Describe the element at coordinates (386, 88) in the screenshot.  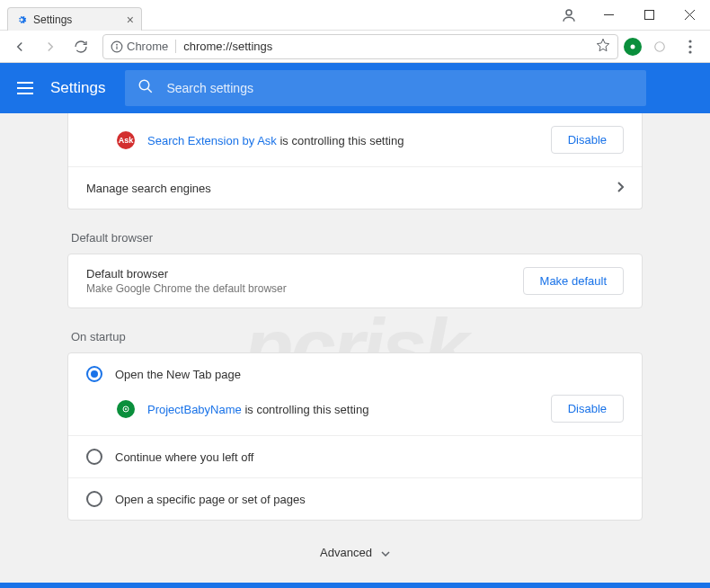
I see `settings-search` at that location.